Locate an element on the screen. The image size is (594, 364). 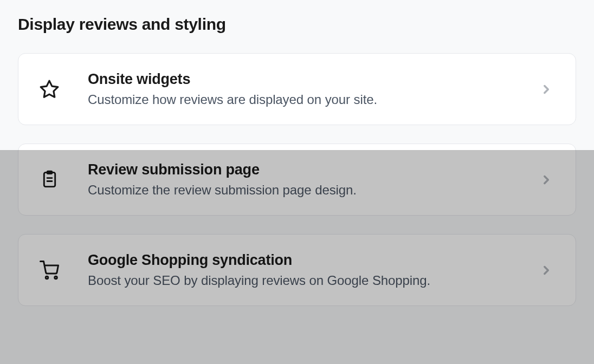
star-icon is located at coordinates (49, 89).